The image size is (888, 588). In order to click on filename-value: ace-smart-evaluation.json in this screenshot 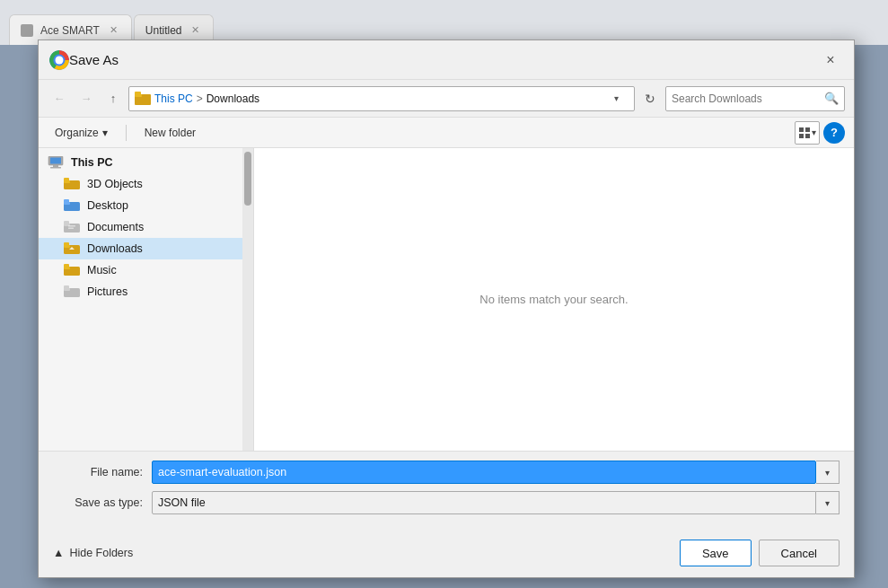, I will do `click(223, 472)`.